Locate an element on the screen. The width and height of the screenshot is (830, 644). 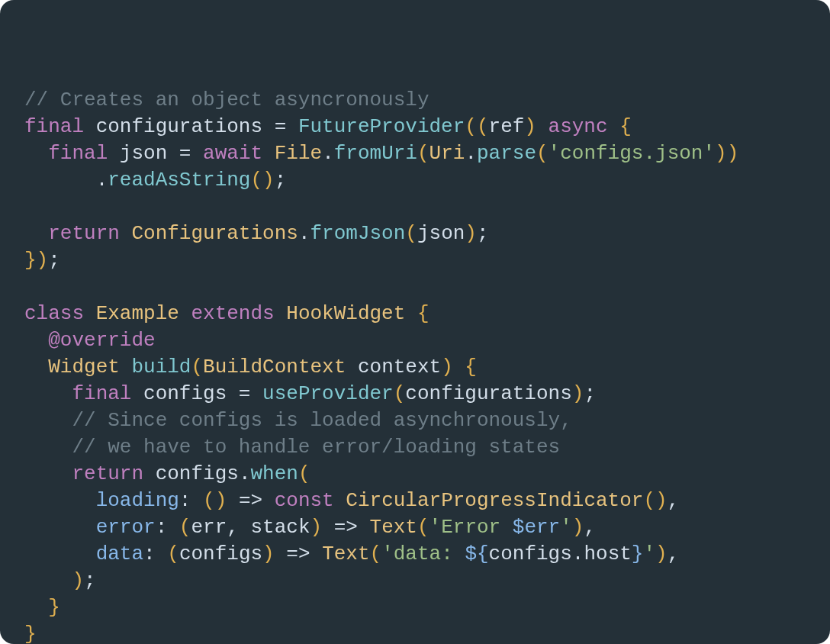
code-token: File is located at coordinates (298, 153).